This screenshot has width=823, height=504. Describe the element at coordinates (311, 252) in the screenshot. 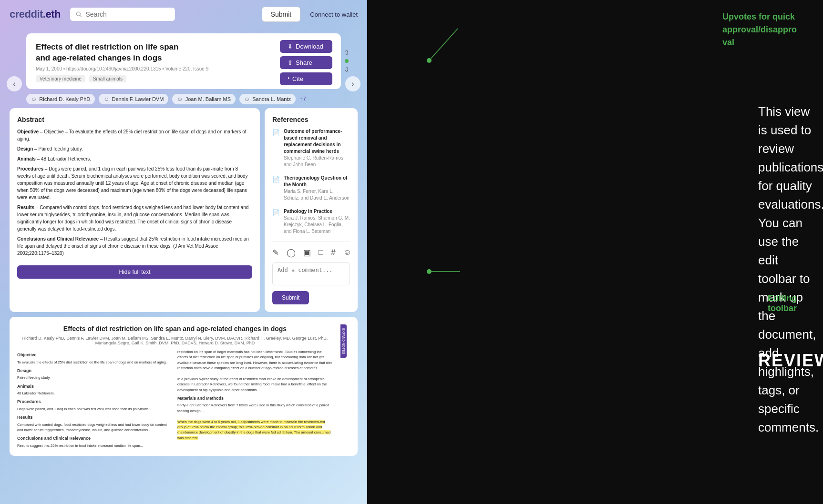

I see `toolbar-icons: ✎ ◯ ▣ □ # ☺` at that location.